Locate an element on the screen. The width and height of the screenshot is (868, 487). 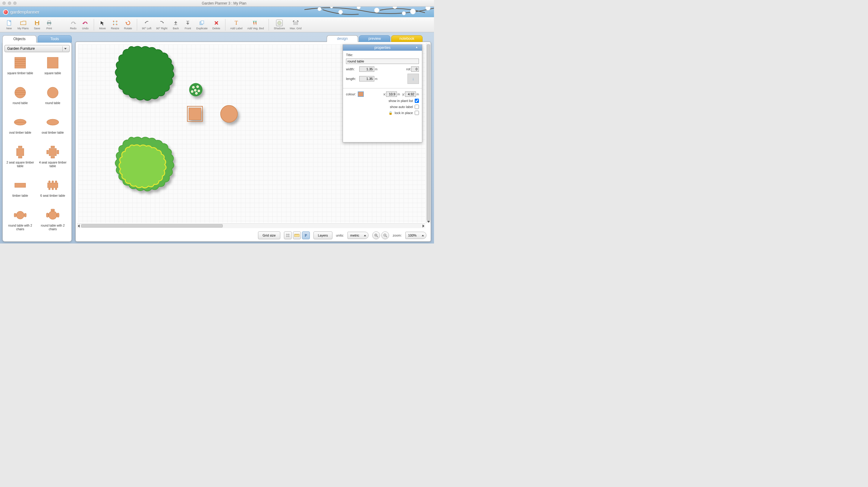
collapse-icon: ▴ is located at coordinates (418, 47).